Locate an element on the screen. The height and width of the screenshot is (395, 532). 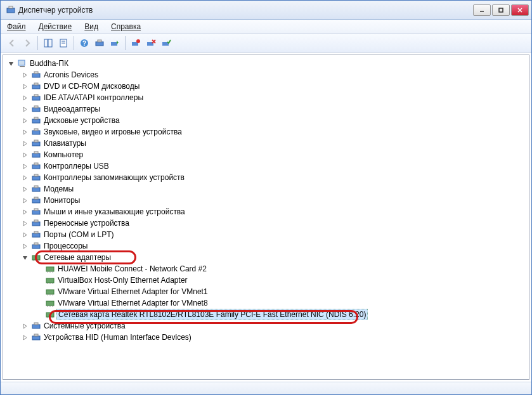
tree-category-7: Компьютер is located at coordinates (266, 155).